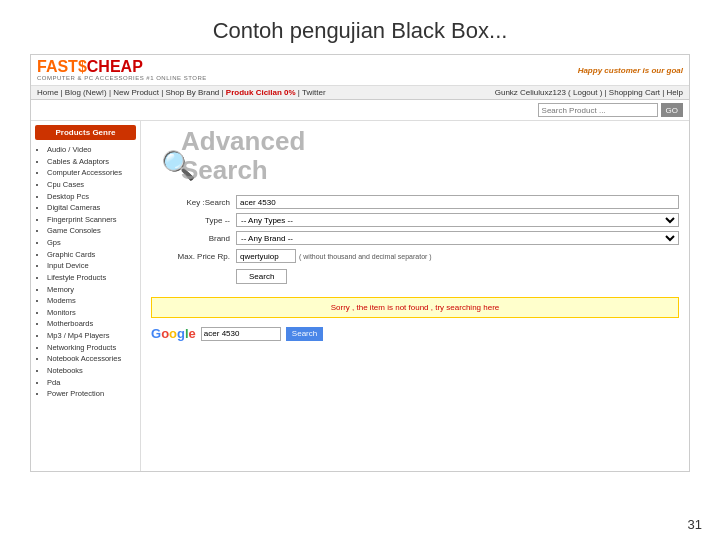 Image resolution: width=720 pixels, height=540 pixels. I want to click on sidebar-item: Cables & Adaptors, so click(92, 162).